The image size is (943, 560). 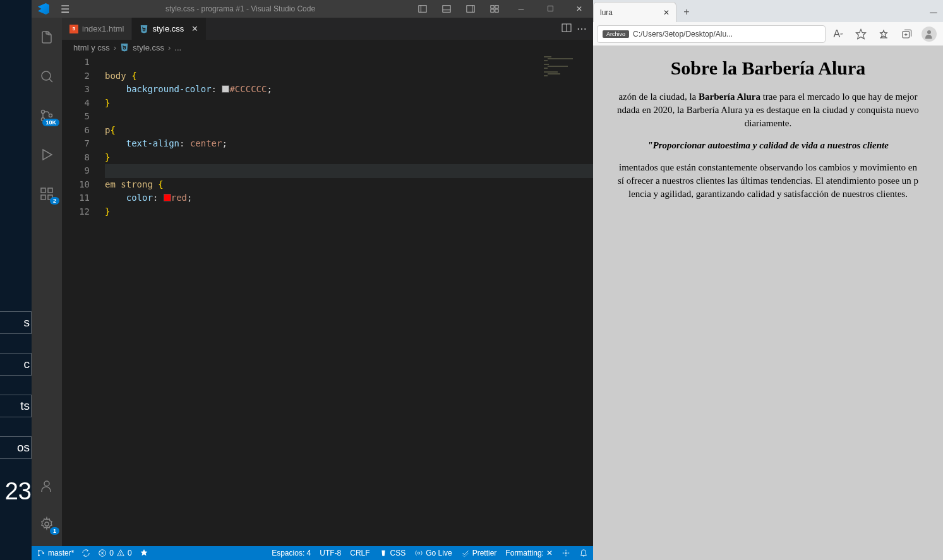 What do you see at coordinates (54, 531) in the screenshot?
I see `settings-badge: 1` at bounding box center [54, 531].